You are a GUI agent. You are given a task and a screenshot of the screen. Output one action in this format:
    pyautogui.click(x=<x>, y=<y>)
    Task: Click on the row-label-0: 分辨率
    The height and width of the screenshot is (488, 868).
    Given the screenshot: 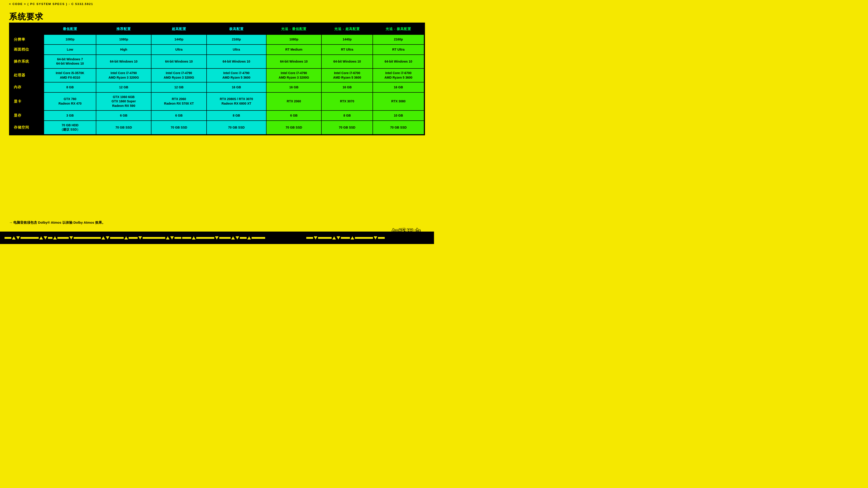 What is the action you would take?
    pyautogui.click(x=27, y=40)
    